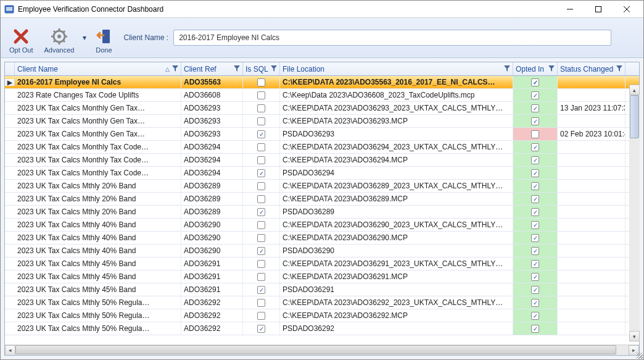 The image size is (644, 360). Describe the element at coordinates (85, 38) in the screenshot. I see `advanced-dropdown: ▾` at that location.